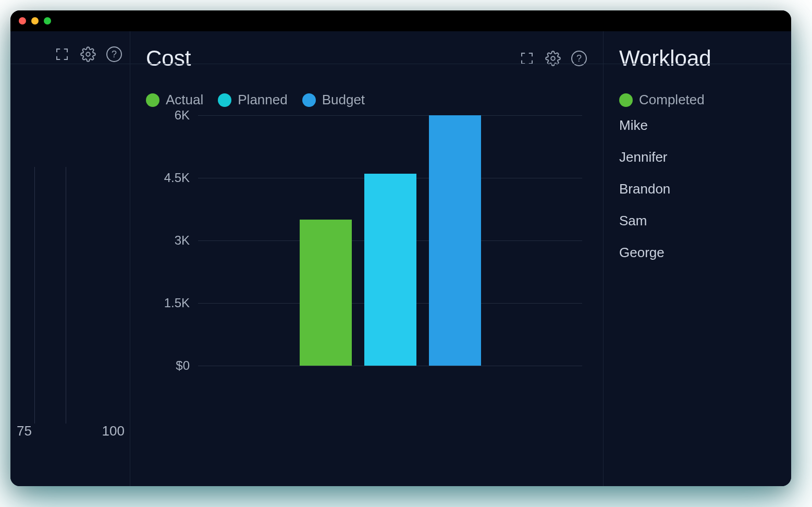  I want to click on y-tick: 3K, so click(166, 240).